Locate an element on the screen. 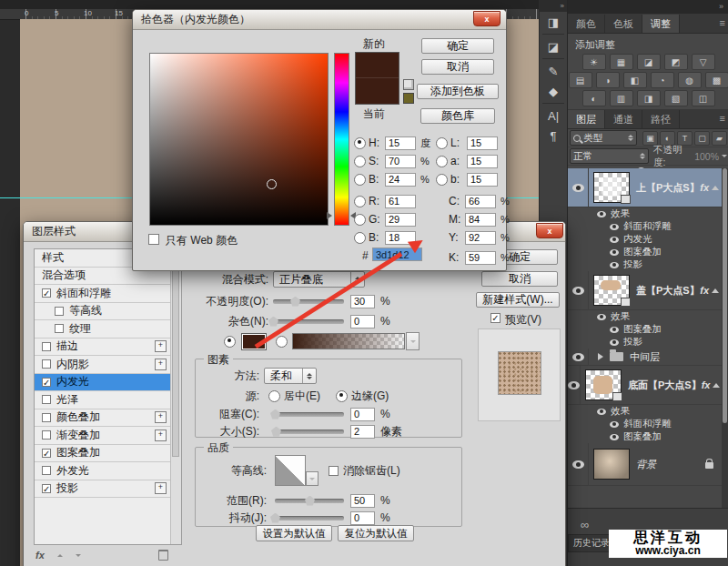 The height and width of the screenshot is (566, 728). expand-group-icon is located at coordinates (601, 357).